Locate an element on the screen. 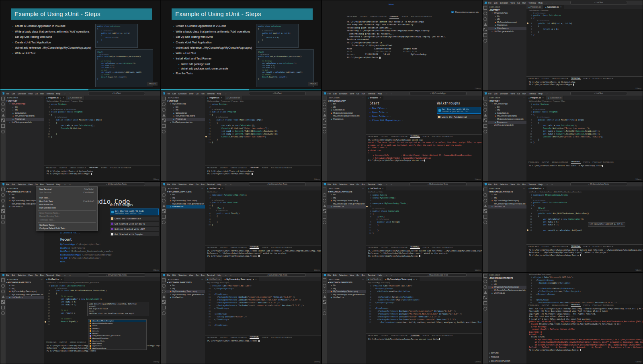 The height and width of the screenshot is (364, 643). frame-csproj-visualstudio: FileEditSelectionViewGoRunTerminalHelp←→… is located at coordinates (241, 318).